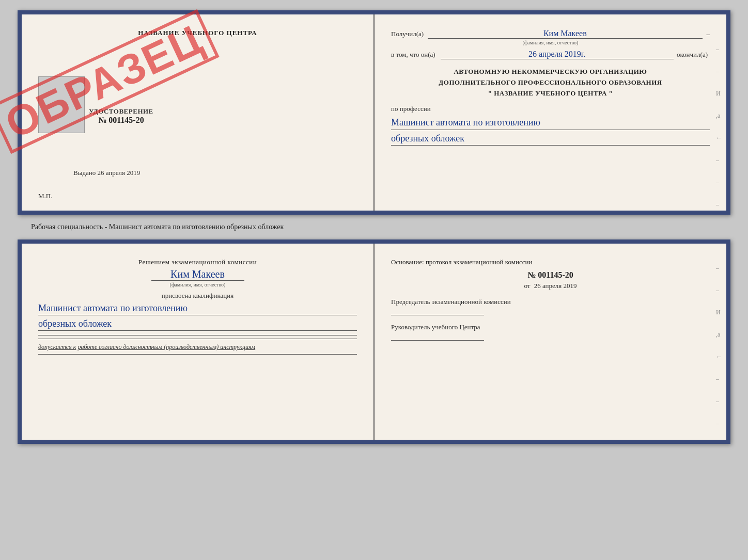 This screenshot has height=560, width=748. I want to click on mp-label: М.П., so click(45, 196).